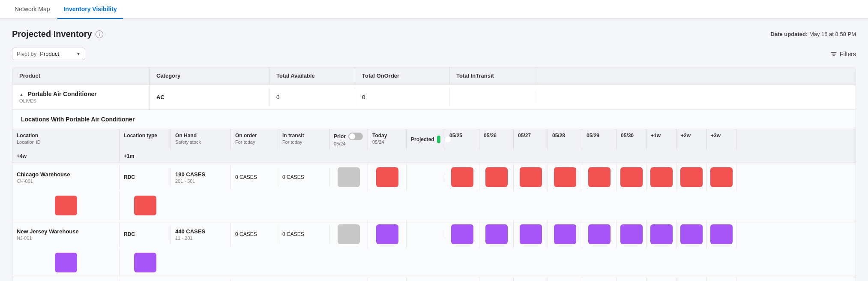 Image resolution: width=868 pixels, height=281 pixels. What do you see at coordinates (210, 76) in the screenshot?
I see `col-category: Category` at bounding box center [210, 76].